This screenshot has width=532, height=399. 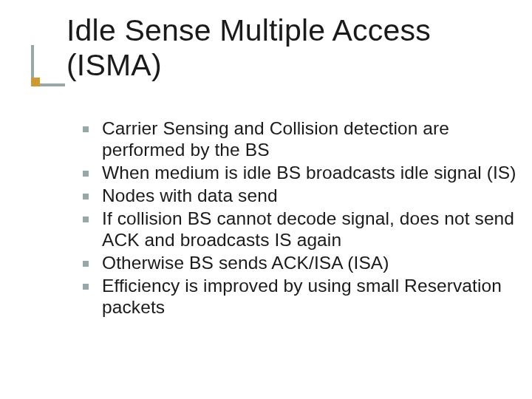 I want to click on list-item: If collision BS cannot decode signal, do…, so click(x=299, y=230).